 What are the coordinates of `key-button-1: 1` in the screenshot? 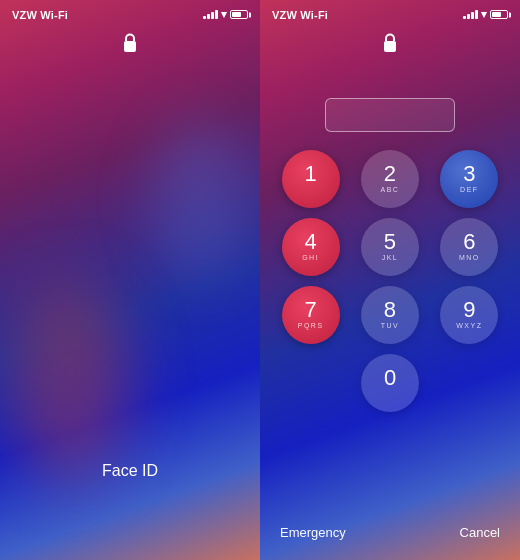 It's located at (311, 179).